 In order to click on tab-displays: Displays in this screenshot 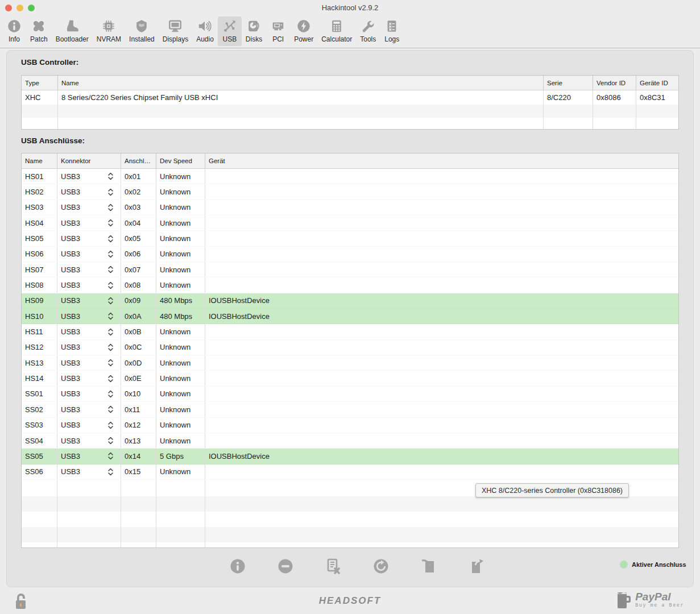, I will do `click(175, 31)`.